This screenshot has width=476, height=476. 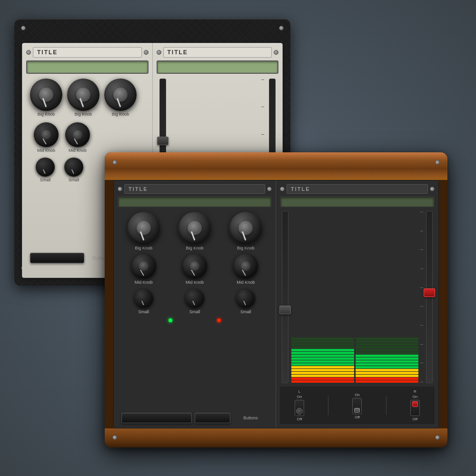 What do you see at coordinates (323, 297) in the screenshot?
I see `front-vu-left` at bounding box center [323, 297].